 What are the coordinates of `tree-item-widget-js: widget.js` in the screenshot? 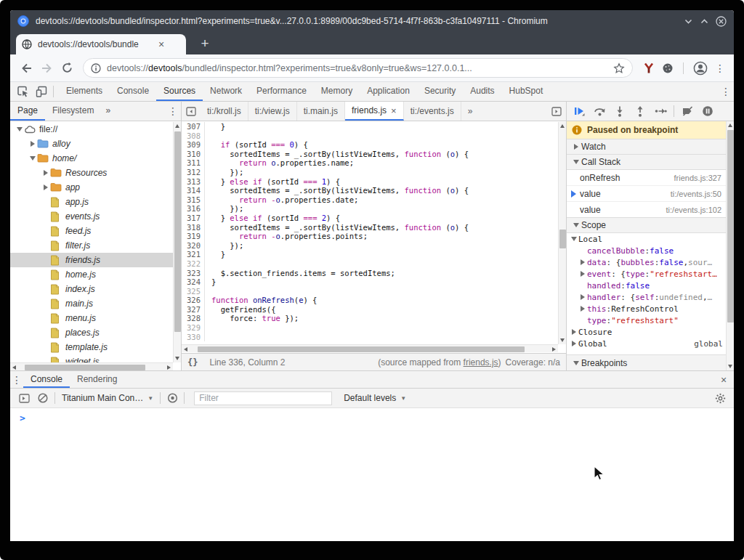 It's located at (92, 359).